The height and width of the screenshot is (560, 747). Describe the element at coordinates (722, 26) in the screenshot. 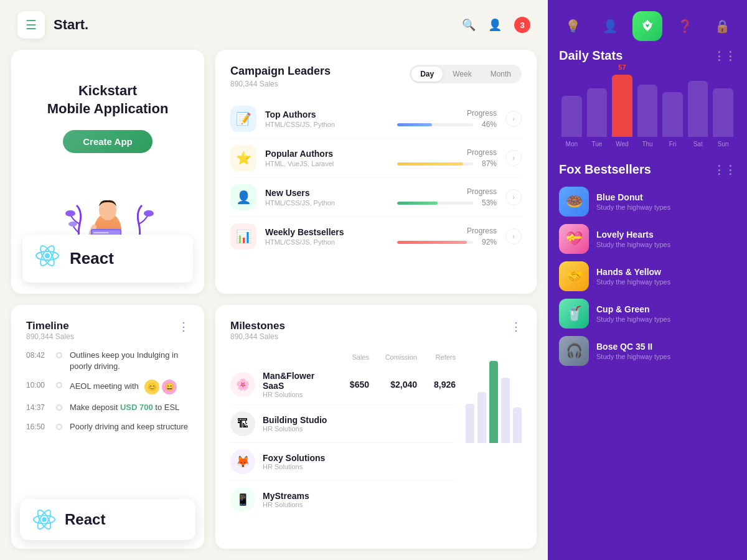

I see `sidebar-icon-lock: 🔒` at that location.